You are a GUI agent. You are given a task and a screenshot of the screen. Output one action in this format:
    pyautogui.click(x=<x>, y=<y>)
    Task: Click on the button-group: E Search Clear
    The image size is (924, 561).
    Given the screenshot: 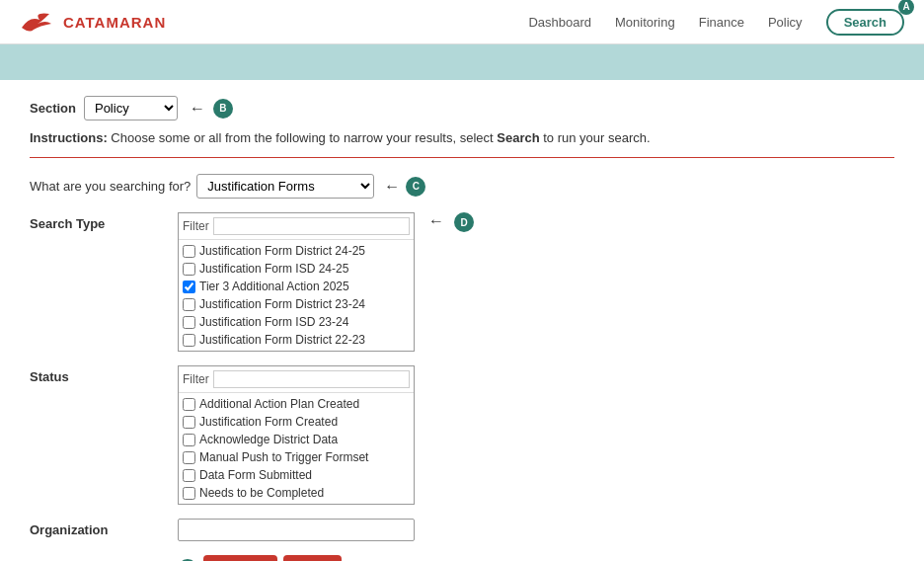 What is the action you would take?
    pyautogui.click(x=260, y=558)
    